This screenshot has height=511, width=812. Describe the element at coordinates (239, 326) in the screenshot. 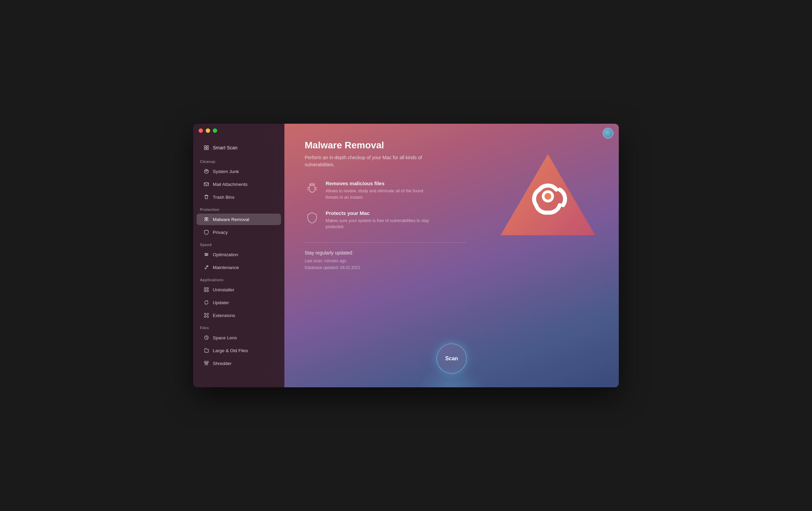

I see `files-section-label: Files` at that location.